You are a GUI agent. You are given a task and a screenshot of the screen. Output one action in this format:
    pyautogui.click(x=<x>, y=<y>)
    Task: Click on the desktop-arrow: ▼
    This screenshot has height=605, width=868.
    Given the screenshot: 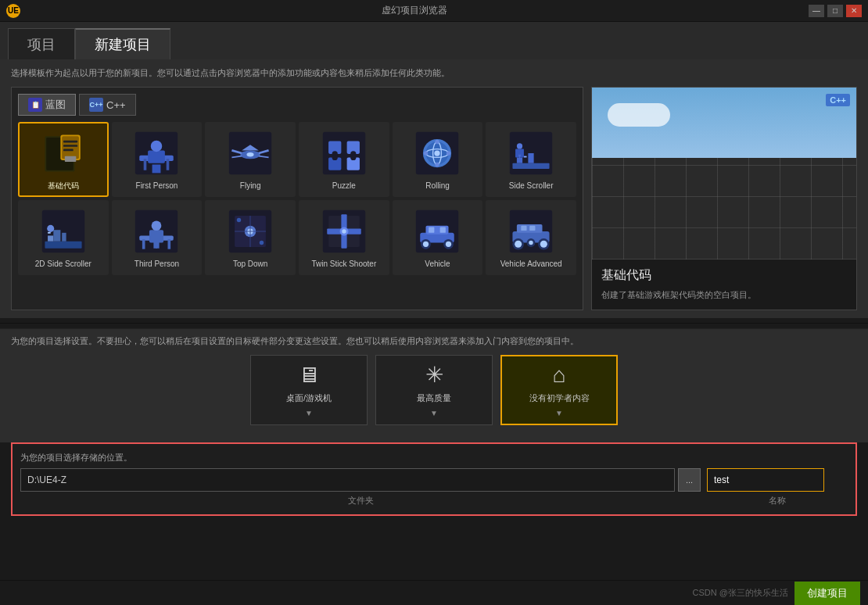 What is the action you would take?
    pyautogui.click(x=309, y=413)
    